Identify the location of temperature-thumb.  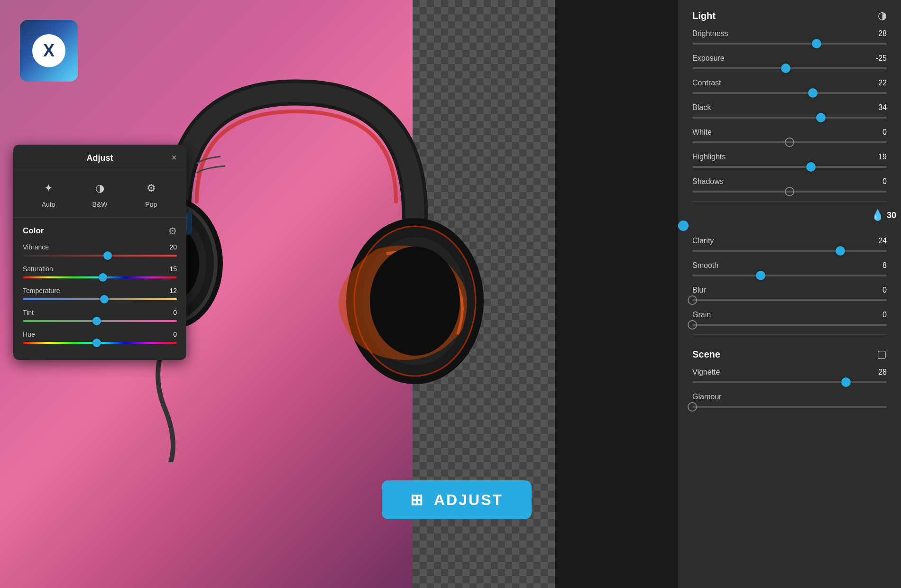
(104, 299).